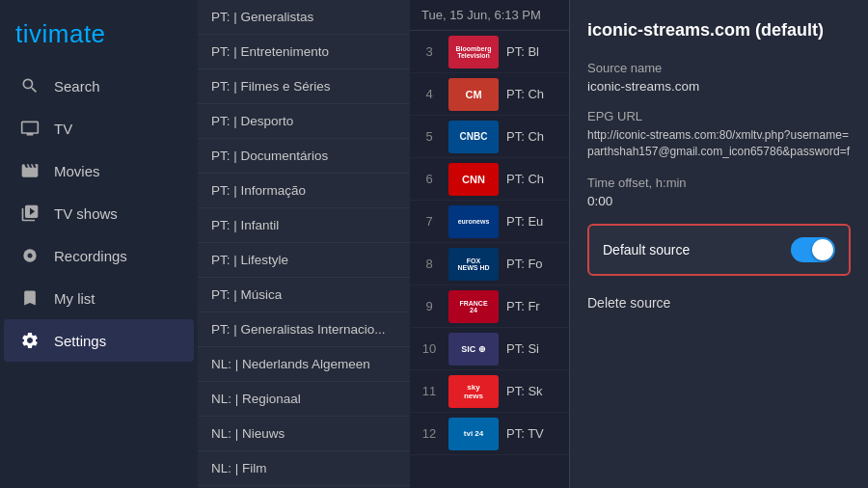 Image resolution: width=868 pixels, height=488 pixels. Describe the element at coordinates (474, 52) in the screenshot. I see `channel-logo-bloomberg: BloombergTelevision` at that location.